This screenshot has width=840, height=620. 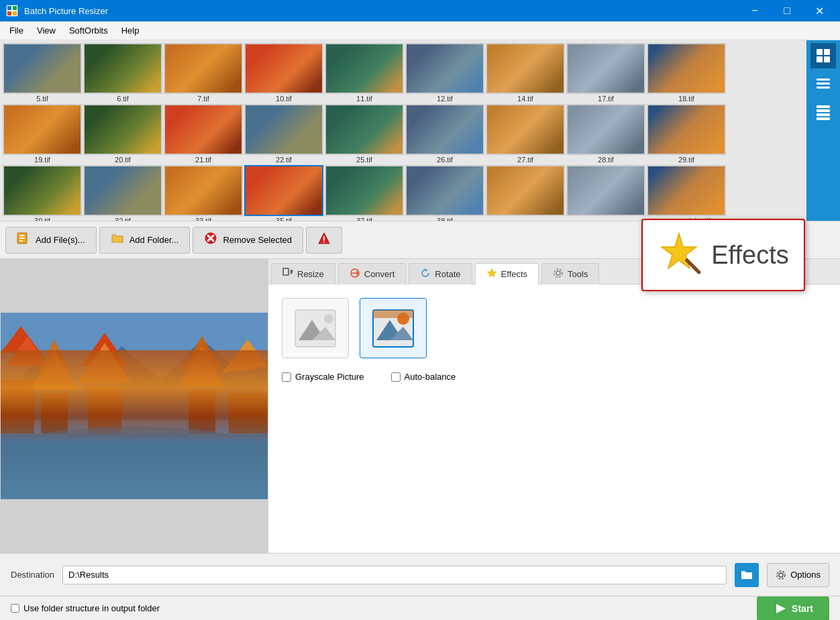 I want to click on start-label: Start, so click(x=802, y=609).